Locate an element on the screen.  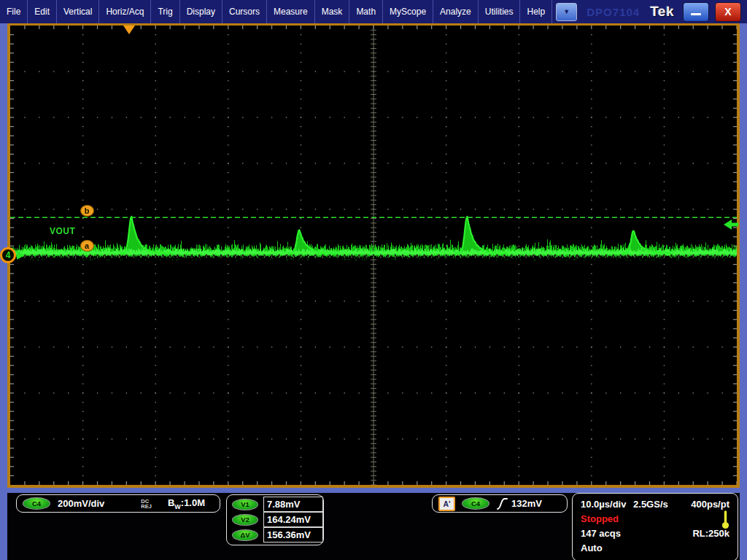
sample-rate-value: 2.5GS/s is located at coordinates (651, 505).